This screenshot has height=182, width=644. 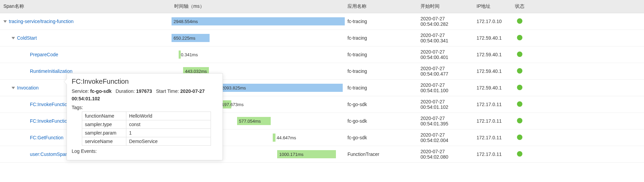 I want to click on start-time: 2020-07-27 00:54:02.004, so click(x=446, y=138).